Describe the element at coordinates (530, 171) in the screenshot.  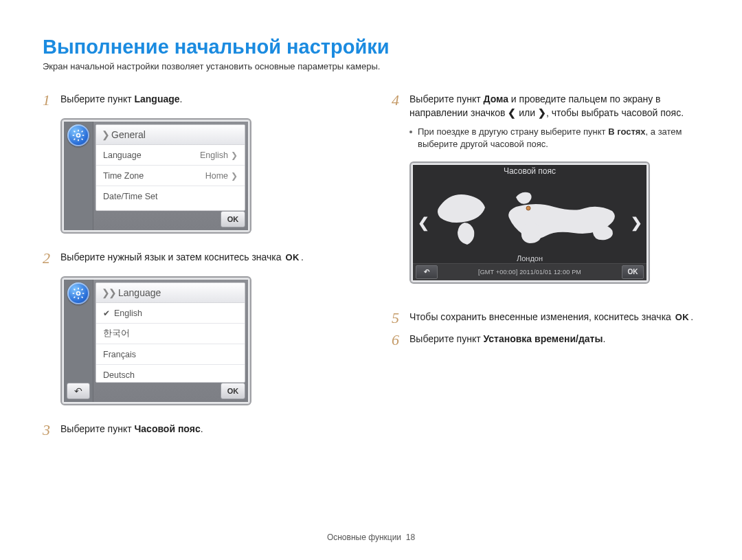
I see `timezone-heading: Часовой пояс` at that location.